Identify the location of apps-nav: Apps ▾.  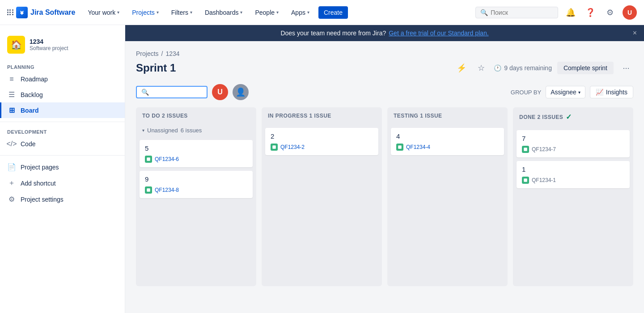
(301, 13).